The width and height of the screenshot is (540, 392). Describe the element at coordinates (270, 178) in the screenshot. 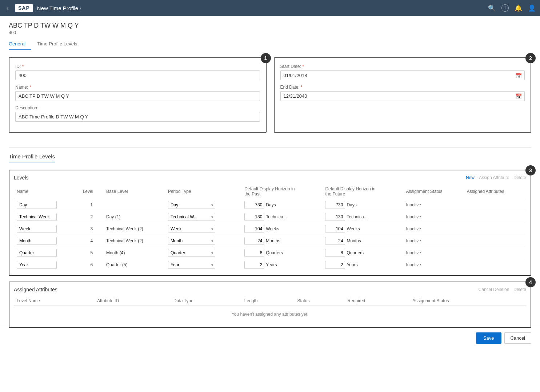

I see `levels-table-header: Levels New Assign Attribute Delete` at that location.